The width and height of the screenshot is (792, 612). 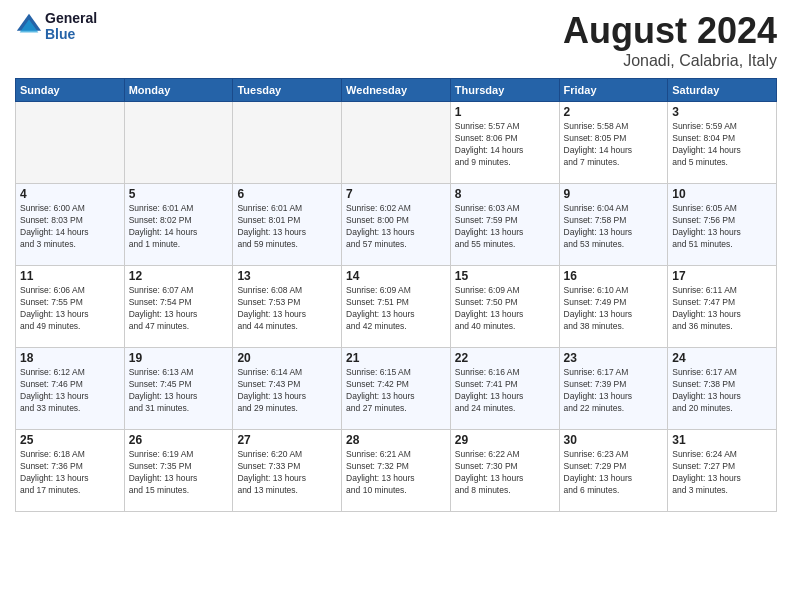 I want to click on day-number: 8, so click(x=505, y=194).